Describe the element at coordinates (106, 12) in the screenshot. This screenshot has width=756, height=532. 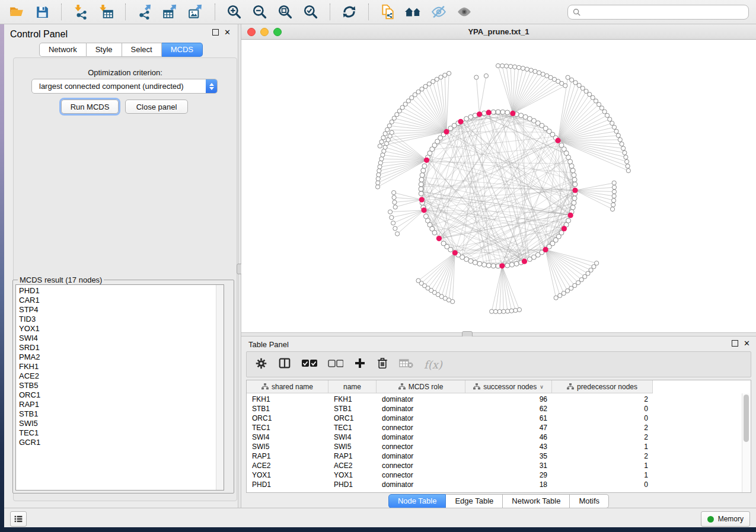
I see `import-table-button` at that location.